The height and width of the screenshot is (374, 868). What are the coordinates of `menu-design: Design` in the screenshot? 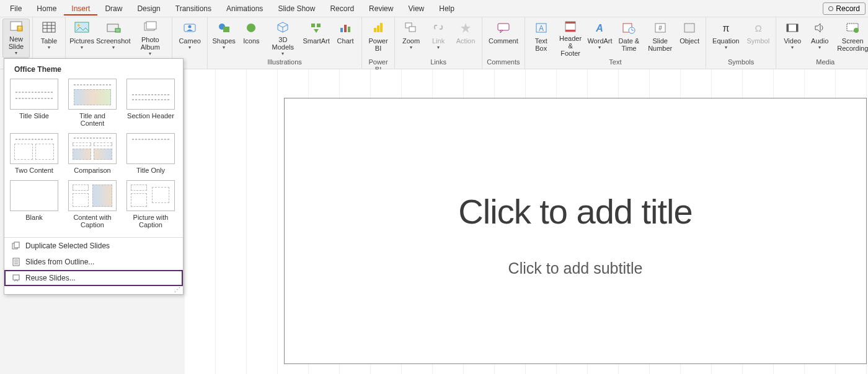 It's located at (149, 9).